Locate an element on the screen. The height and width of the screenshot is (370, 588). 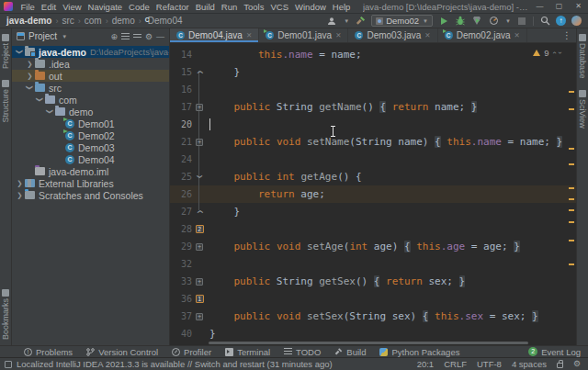
collapse-all-icon is located at coordinates (138, 37).